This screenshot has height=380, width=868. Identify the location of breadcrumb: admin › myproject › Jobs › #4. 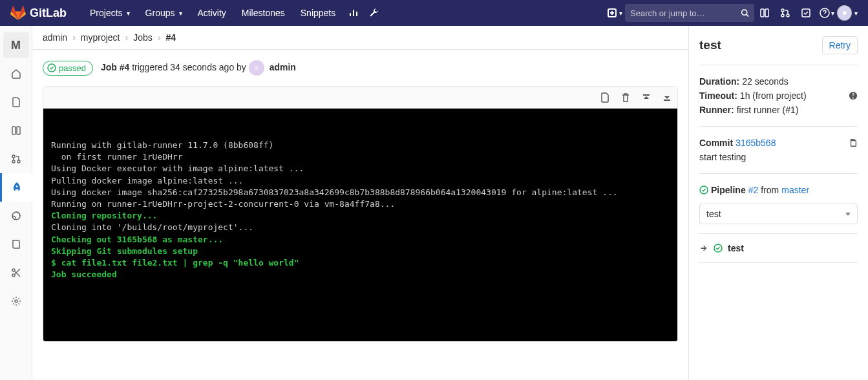
(361, 37).